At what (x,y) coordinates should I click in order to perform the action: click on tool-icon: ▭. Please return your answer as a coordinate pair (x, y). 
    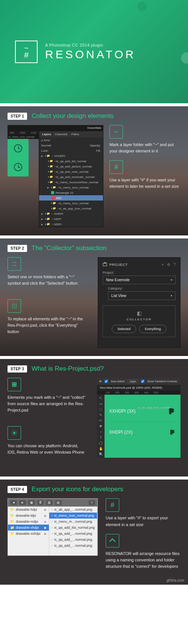
    Looking at the image, I should click on (101, 404).